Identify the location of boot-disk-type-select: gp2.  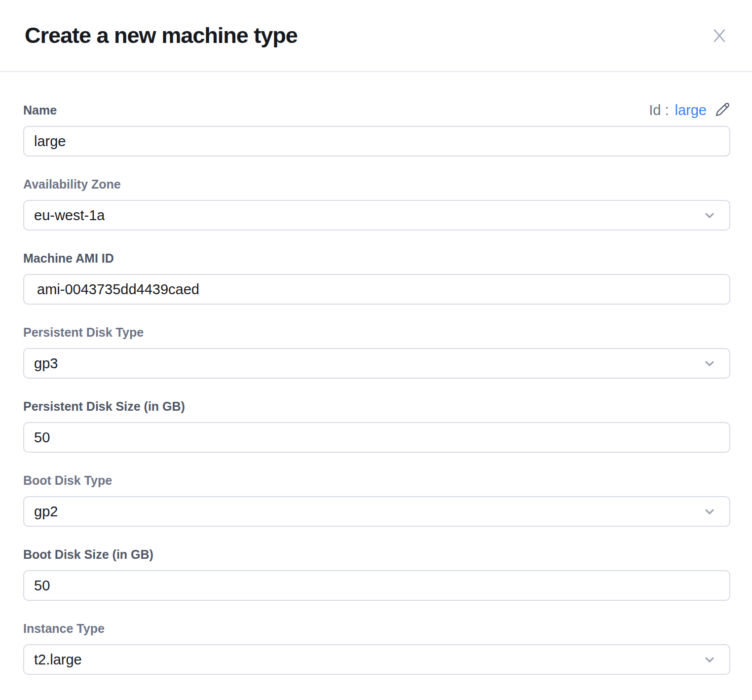
(377, 511).